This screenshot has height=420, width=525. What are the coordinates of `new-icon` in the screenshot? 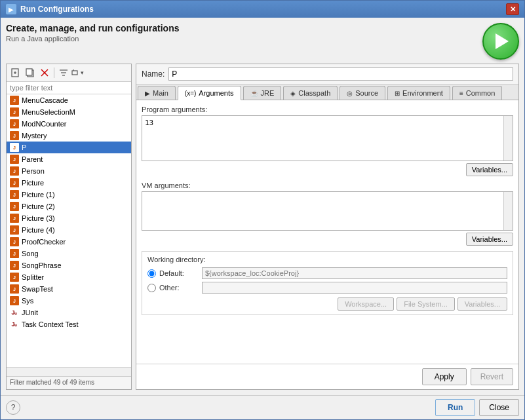 It's located at (16, 73).